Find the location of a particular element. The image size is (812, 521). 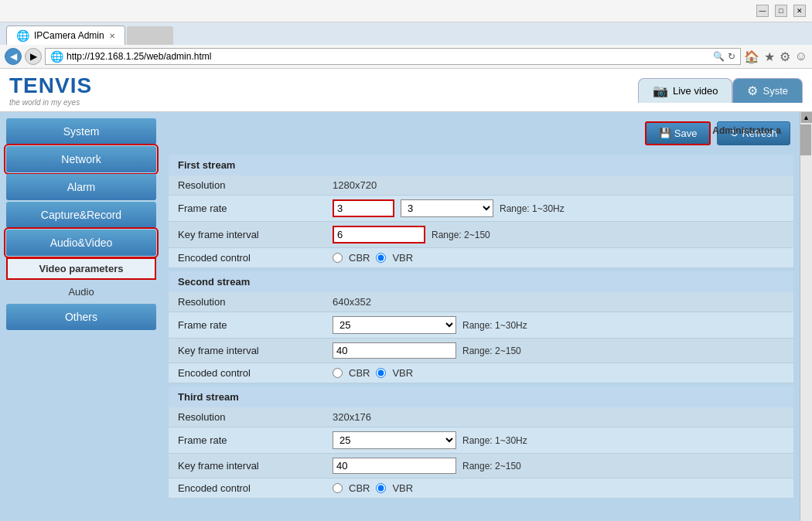

first-cbr-label: CBR is located at coordinates (359, 258).